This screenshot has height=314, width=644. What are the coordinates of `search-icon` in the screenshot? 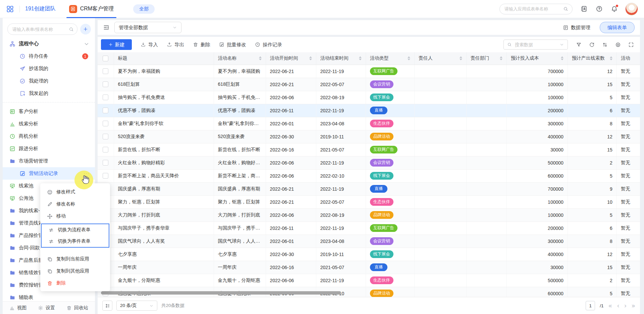 It's located at (566, 9).